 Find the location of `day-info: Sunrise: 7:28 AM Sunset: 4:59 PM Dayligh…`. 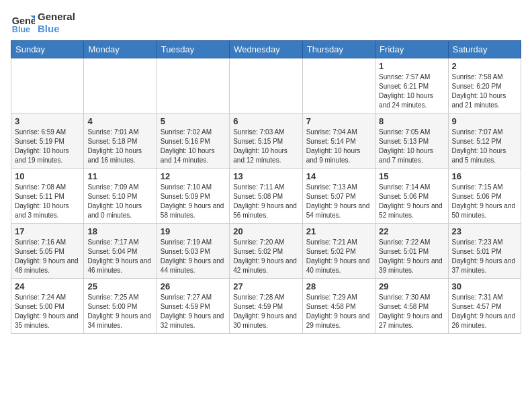

day-info: Sunrise: 7:28 AM Sunset: 4:59 PM Dayligh… is located at coordinates (266, 312).